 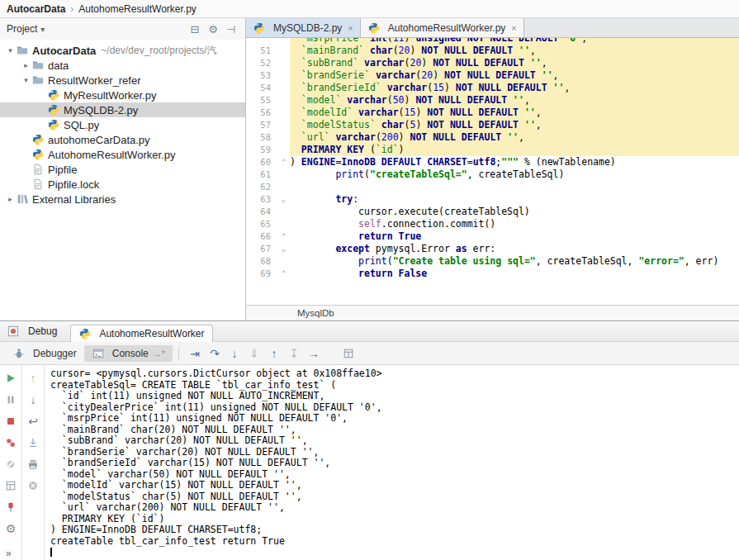 What do you see at coordinates (492, 225) in the screenshot?
I see `code-line: 65 self.connection.commit()` at bounding box center [492, 225].